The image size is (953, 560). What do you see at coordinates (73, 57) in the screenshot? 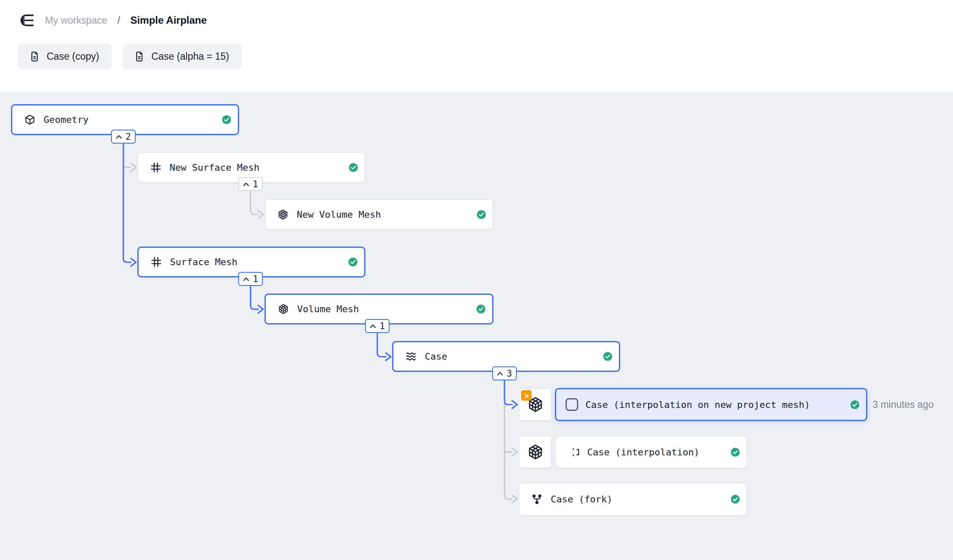
I see `tab-label: Case (copy)` at bounding box center [73, 57].